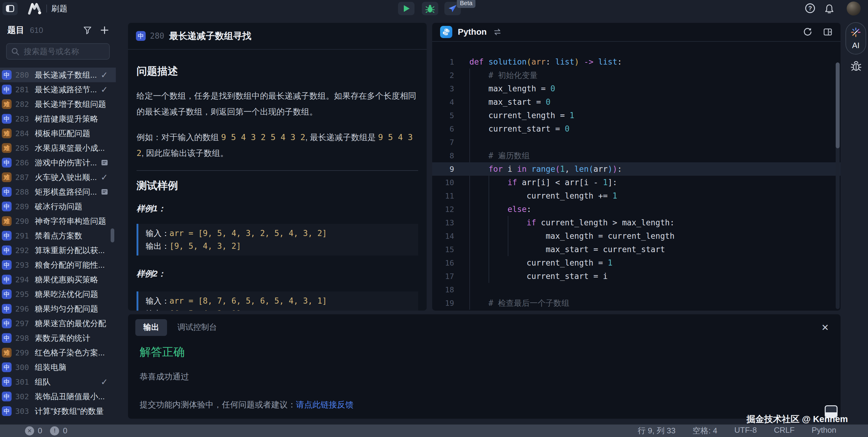 Image resolution: width=868 pixels, height=437 pixels. I want to click on line-number: 18, so click(443, 290).